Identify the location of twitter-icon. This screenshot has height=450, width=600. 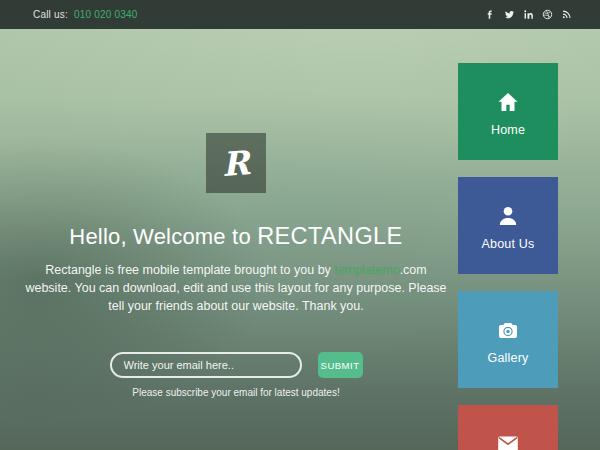
(510, 14).